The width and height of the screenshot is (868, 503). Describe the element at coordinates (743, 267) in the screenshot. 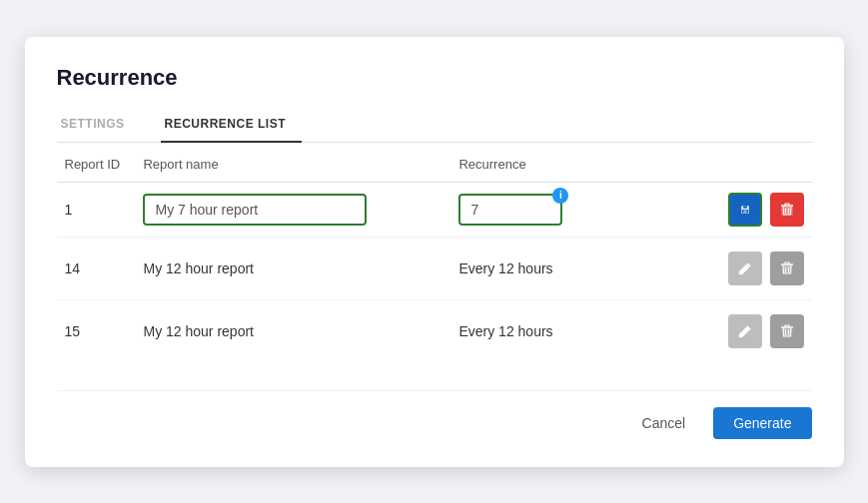

I see `row-14-actions` at that location.